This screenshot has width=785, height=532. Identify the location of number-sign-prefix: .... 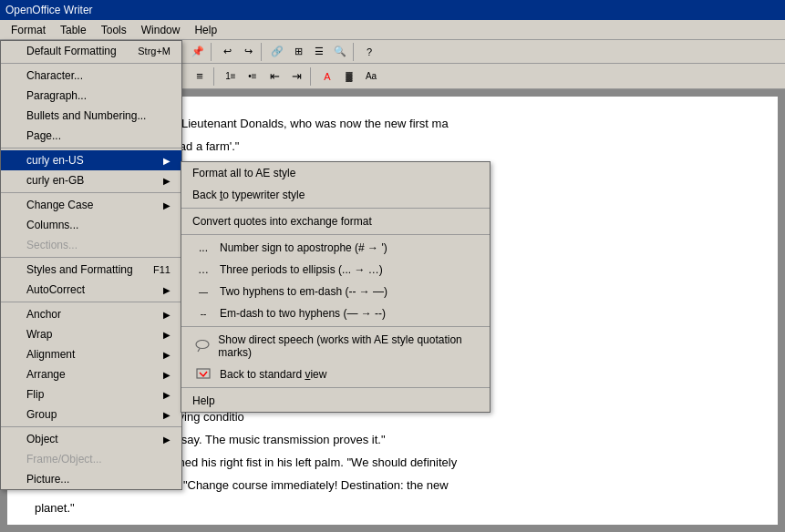
(203, 248).